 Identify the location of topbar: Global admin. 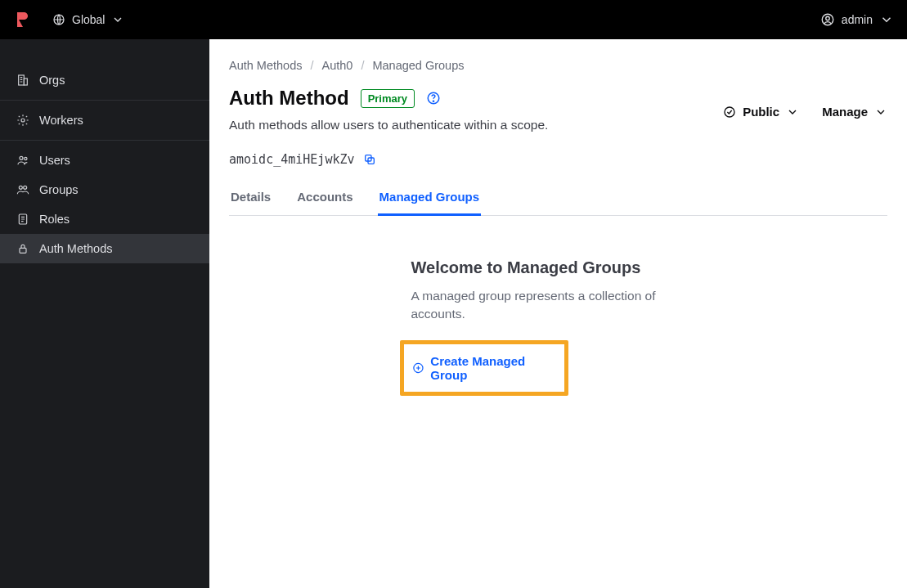
(453, 20).